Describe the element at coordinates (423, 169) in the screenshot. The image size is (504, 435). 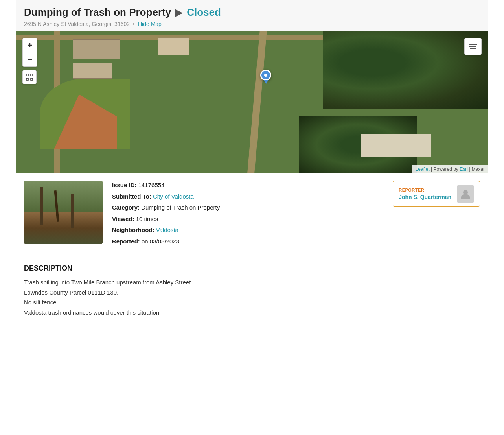
I see `leaflet-link: Leaflet` at that location.